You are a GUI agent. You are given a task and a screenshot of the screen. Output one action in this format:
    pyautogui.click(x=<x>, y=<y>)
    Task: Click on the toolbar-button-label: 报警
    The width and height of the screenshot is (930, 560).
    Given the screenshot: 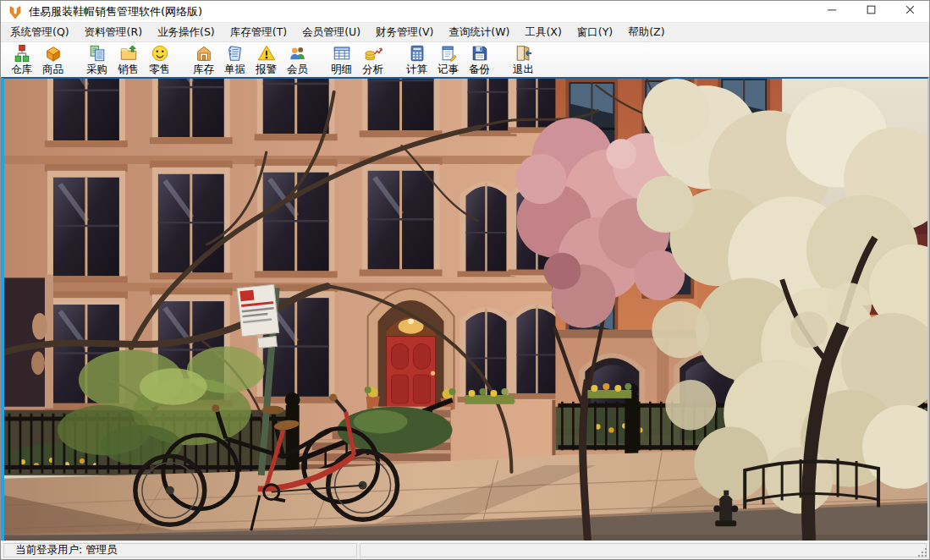 What is the action you would take?
    pyautogui.click(x=266, y=69)
    